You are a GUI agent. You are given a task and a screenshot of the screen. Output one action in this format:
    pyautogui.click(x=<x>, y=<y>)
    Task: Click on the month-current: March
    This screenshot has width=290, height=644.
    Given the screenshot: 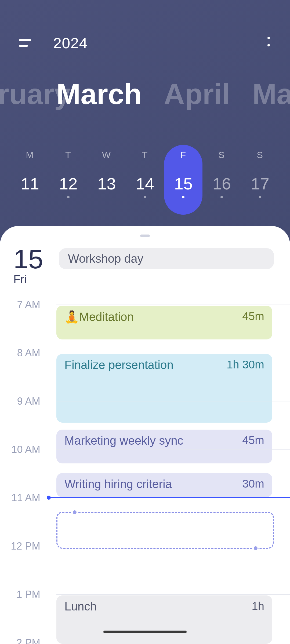 What is the action you would take?
    pyautogui.click(x=99, y=94)
    